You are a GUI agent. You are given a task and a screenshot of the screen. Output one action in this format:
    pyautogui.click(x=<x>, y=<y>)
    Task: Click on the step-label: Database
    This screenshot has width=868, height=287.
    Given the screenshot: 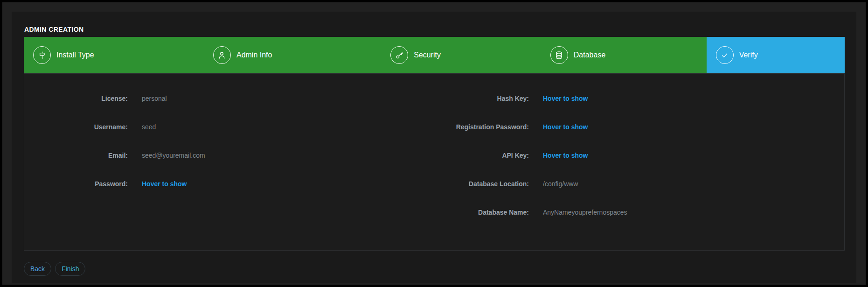 What is the action you would take?
    pyautogui.click(x=590, y=55)
    